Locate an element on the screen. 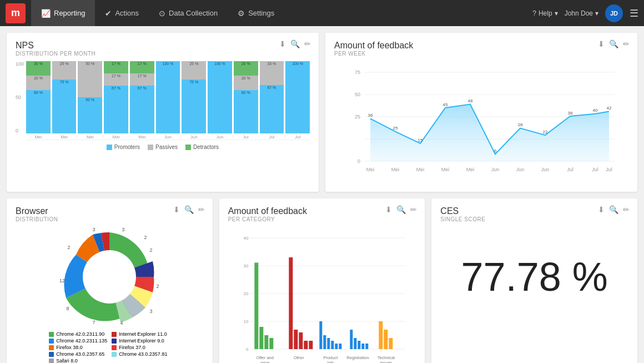  svg-text: Technical is located at coordinates (386, 358).